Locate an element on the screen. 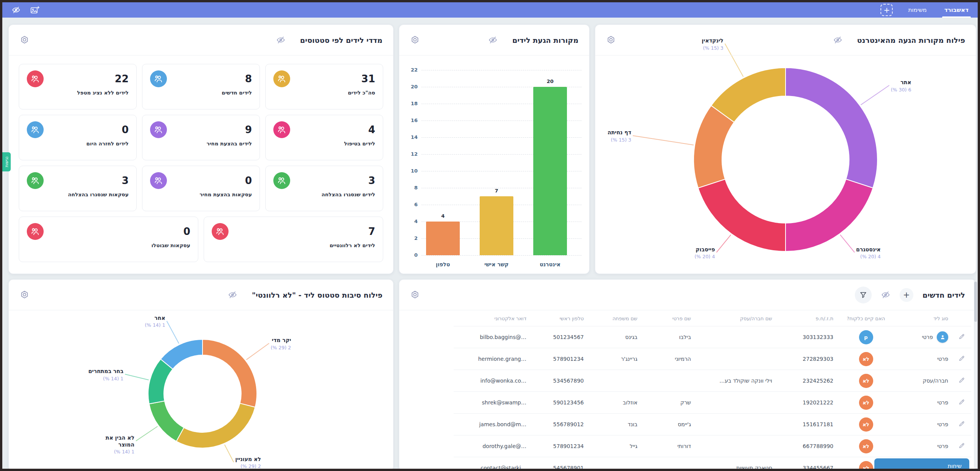 This screenshot has height=471, width=980. email-cell: bilbo.baggins@… is located at coordinates (492, 337).